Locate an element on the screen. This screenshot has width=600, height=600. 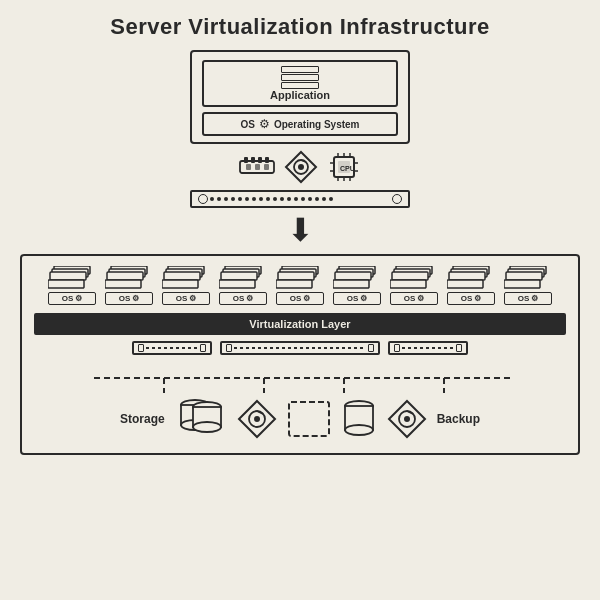
vm-gear-7: ⚙ is located at coordinates (420, 298).